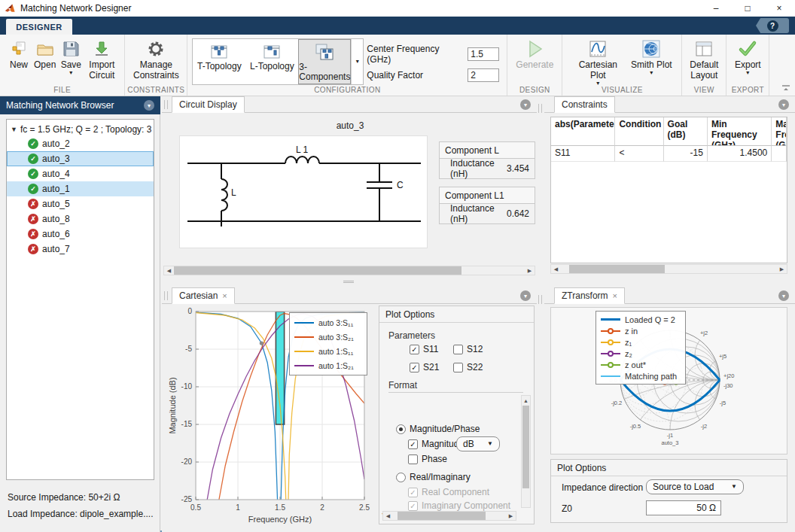 The height and width of the screenshot is (532, 795). What do you see at coordinates (425, 367) in the screenshot?
I see `parameter-checkbox-S21: S21` at bounding box center [425, 367].